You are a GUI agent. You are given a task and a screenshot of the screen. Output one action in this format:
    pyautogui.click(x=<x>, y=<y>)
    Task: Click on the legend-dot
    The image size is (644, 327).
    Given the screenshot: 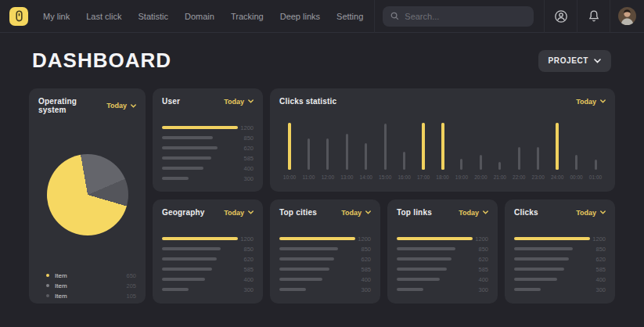 What is the action you would take?
    pyautogui.click(x=48, y=296)
    